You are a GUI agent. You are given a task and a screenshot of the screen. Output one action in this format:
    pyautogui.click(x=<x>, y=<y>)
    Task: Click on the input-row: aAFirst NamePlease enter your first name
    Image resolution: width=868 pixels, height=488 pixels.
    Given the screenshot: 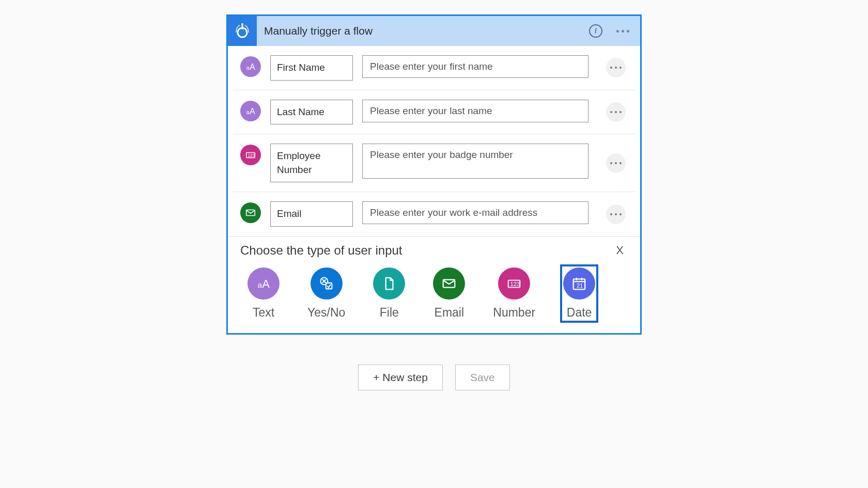 What is the action you would take?
    pyautogui.click(x=434, y=68)
    